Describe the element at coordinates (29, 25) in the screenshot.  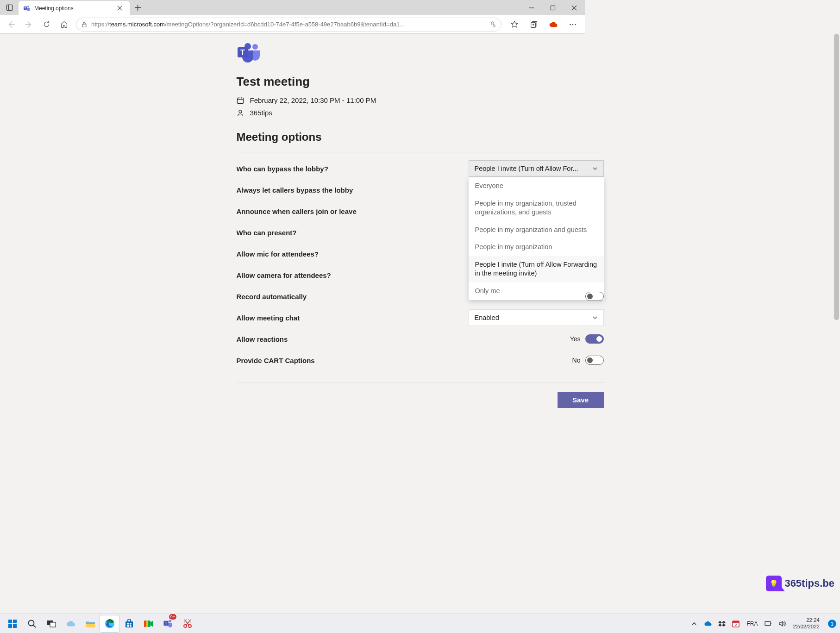
I see `nav-forward-button` at that location.